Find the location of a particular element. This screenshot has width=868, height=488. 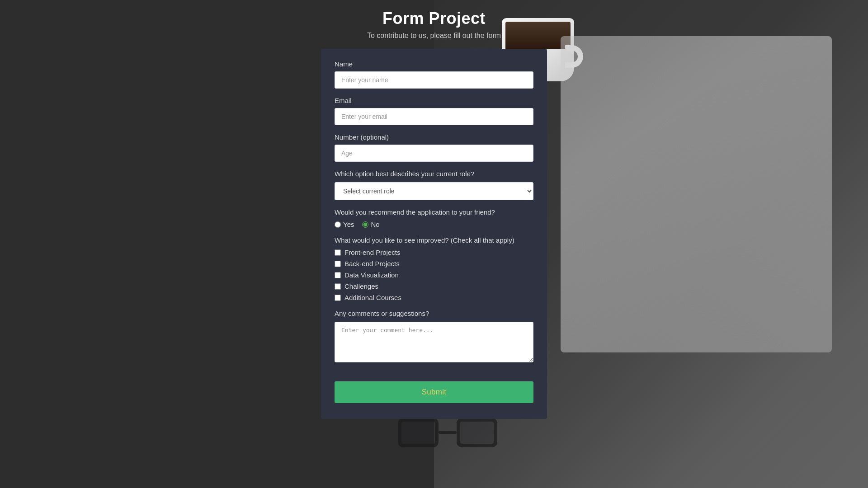

checkbox-dataviz is located at coordinates (338, 275).